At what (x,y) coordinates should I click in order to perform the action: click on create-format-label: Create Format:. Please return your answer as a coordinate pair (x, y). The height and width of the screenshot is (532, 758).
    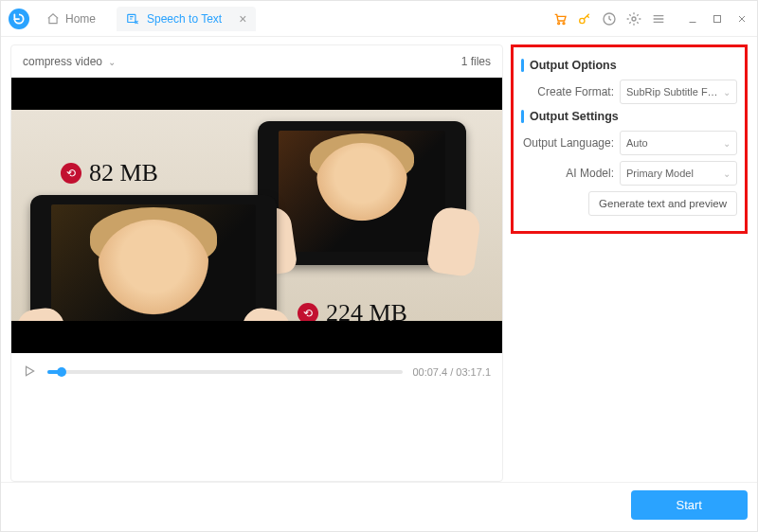
    Looking at the image, I should click on (568, 92).